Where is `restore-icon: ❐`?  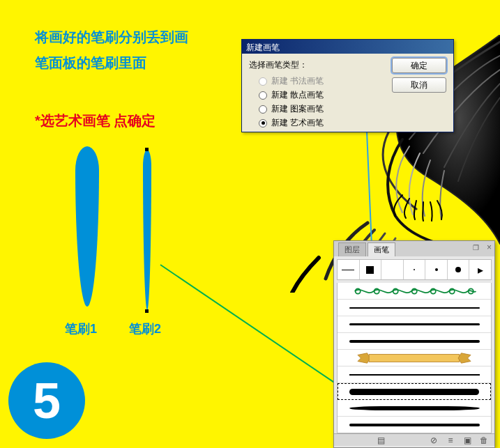
restore-icon: ❐ is located at coordinates (476, 248).